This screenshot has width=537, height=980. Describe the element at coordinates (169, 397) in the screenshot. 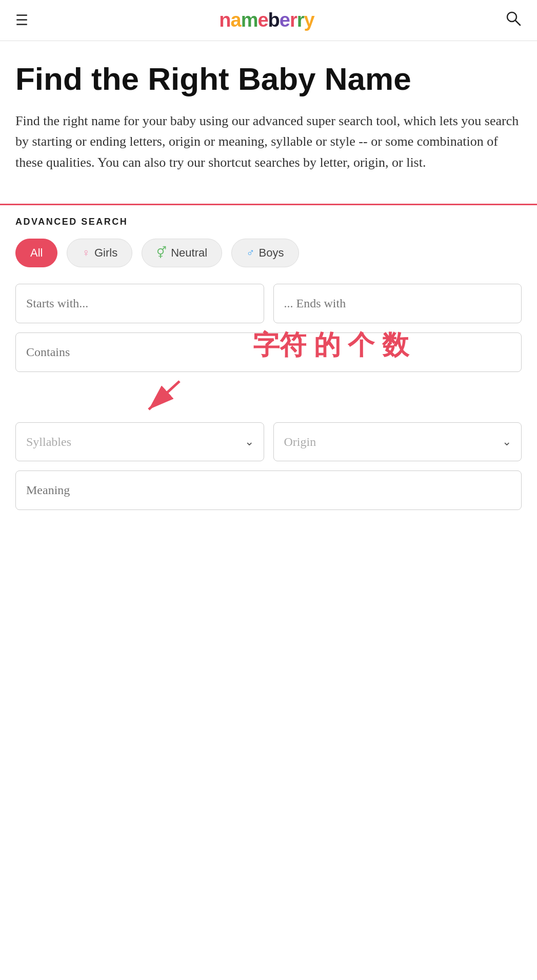

I see `annotation-arrow-svg` at that location.